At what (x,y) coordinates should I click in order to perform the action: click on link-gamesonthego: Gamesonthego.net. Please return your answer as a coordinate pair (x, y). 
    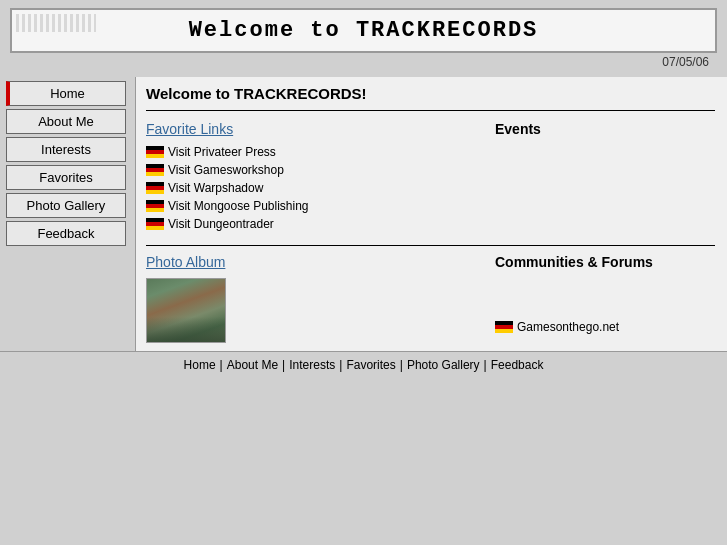
    Looking at the image, I should click on (568, 327).